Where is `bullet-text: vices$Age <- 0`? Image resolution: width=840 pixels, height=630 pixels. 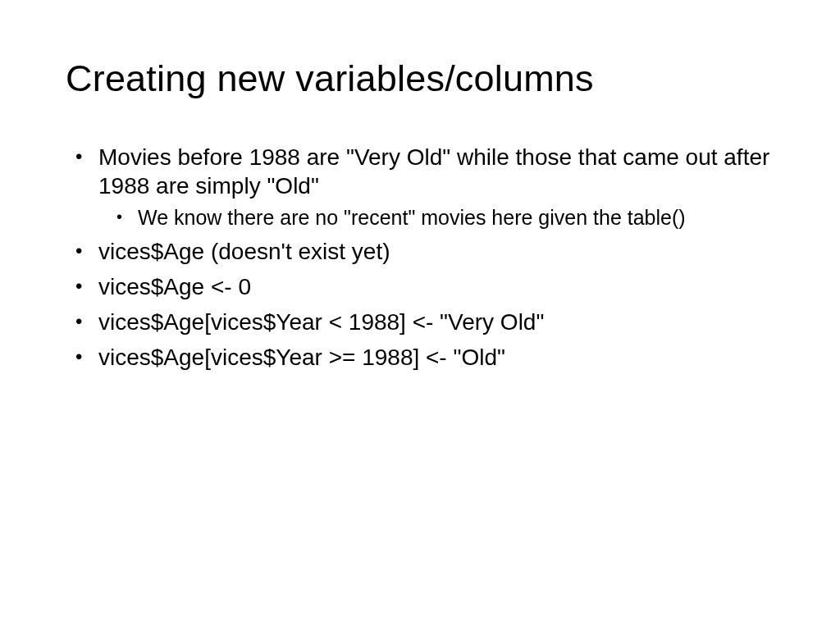 bullet-text: vices$Age <- 0 is located at coordinates (175, 287).